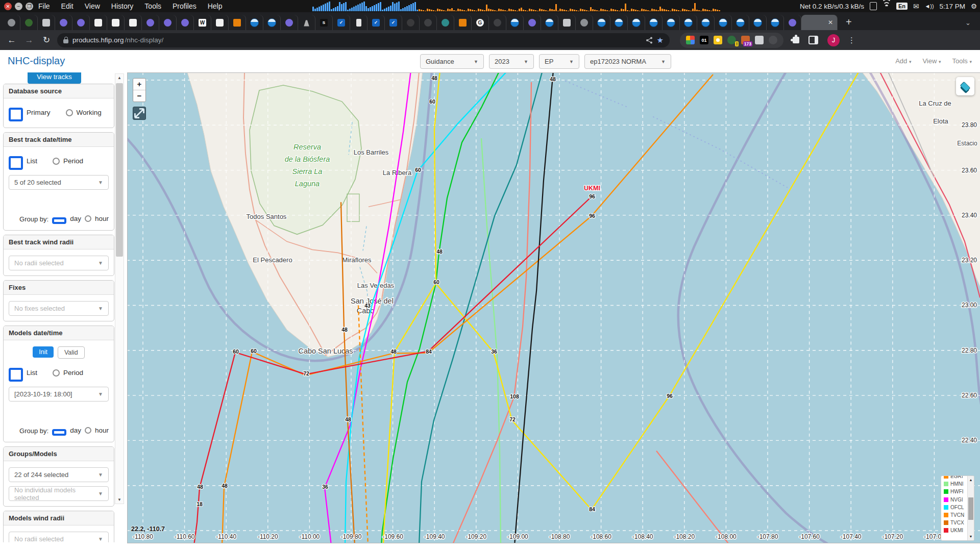 This screenshot has height=551, width=980. I want to click on scroll-up-icon: ▲, so click(119, 78).